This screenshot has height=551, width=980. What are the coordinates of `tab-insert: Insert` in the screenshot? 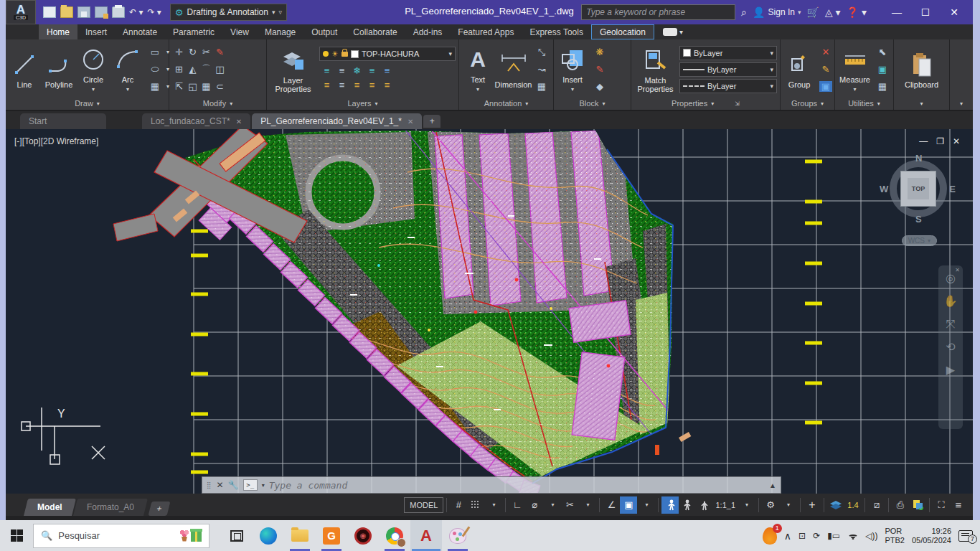 It's located at (96, 32).